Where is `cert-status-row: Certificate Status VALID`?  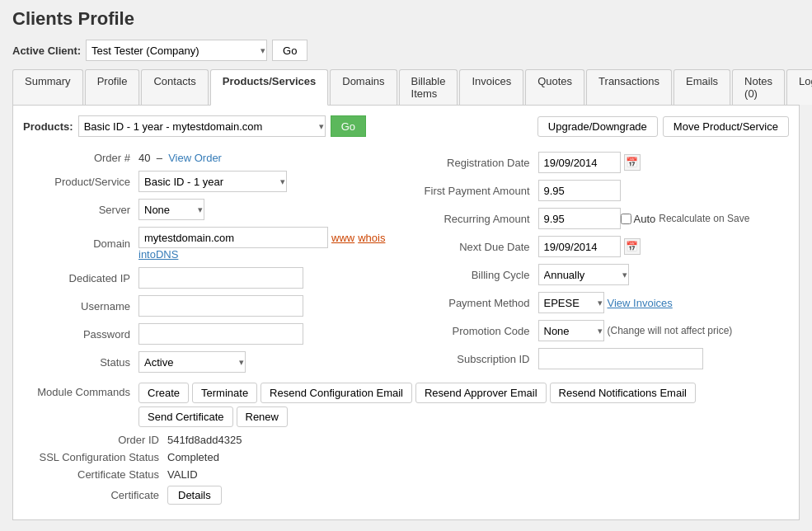
cert-status-row: Certificate Status VALID is located at coordinates (406, 475).